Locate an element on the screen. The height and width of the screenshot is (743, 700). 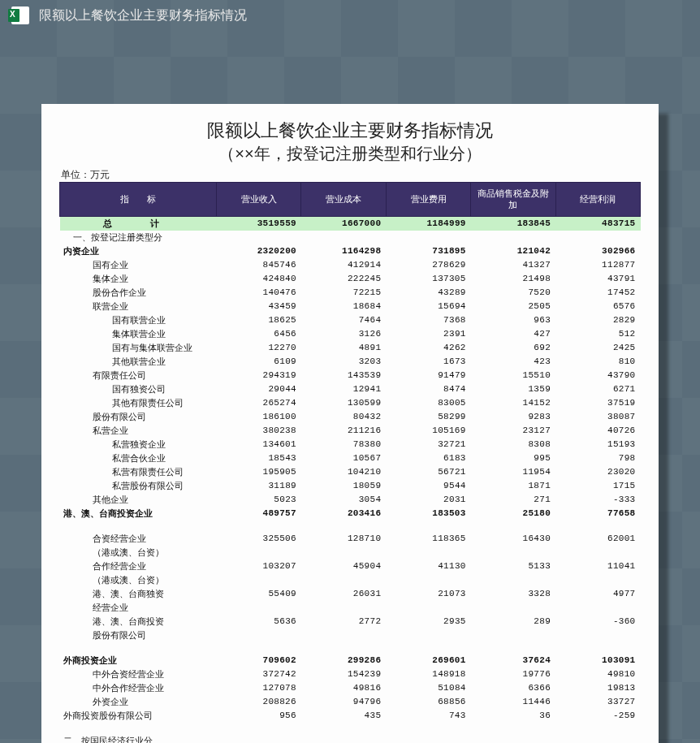
cell: 134601 is located at coordinates (259, 445).